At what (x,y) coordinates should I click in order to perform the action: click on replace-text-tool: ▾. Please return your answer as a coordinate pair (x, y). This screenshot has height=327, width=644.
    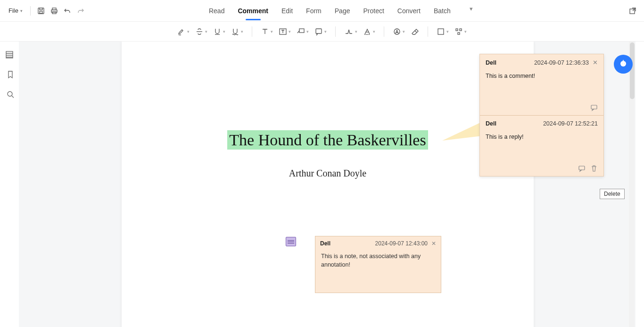
    Looking at the image, I should click on (369, 32).